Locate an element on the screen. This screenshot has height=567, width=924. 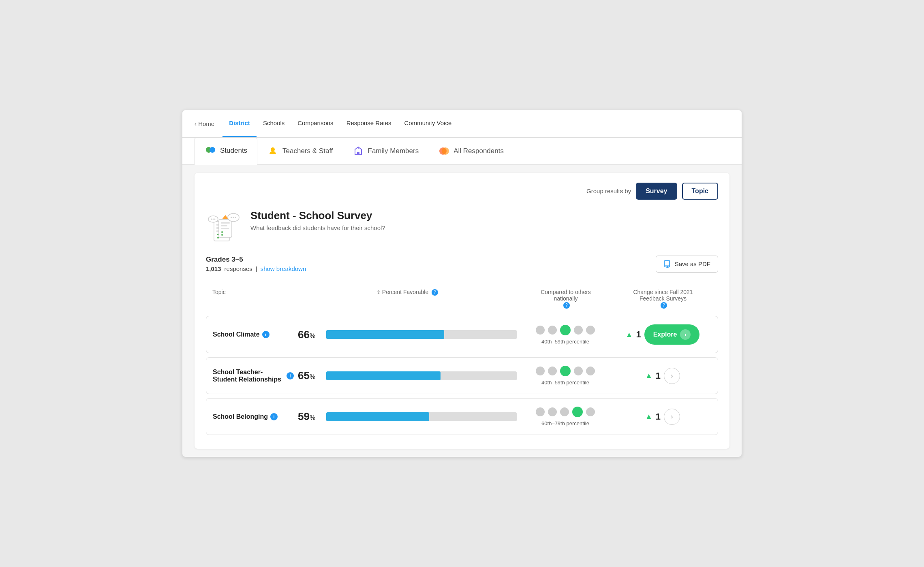
tab-family-members: Family Members is located at coordinates (386, 151).